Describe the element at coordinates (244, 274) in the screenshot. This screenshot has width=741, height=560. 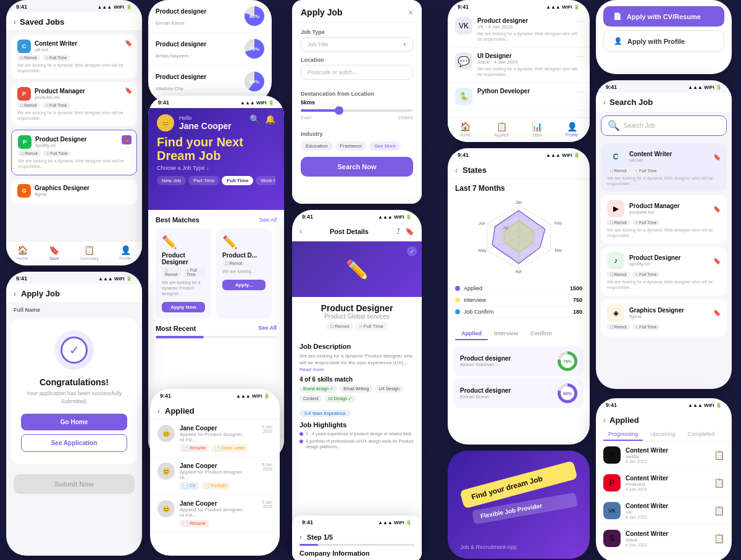
I see `match-card: ✏️ Product D... □ Remot We are looking..…` at that location.